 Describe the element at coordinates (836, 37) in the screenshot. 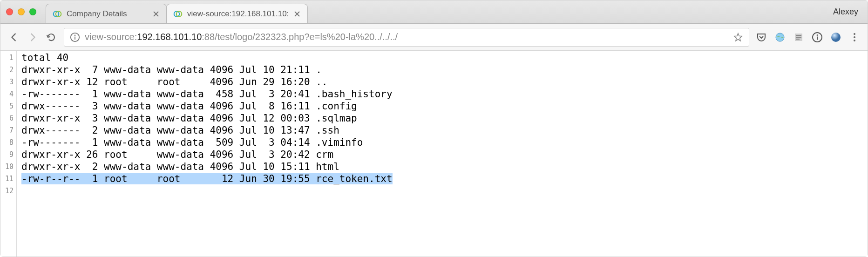

I see `marble-extension-icon` at that location.